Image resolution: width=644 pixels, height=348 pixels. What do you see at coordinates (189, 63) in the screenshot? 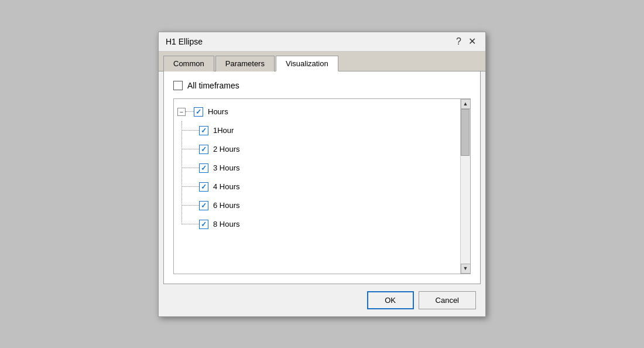
I see `tab-common: Common` at bounding box center [189, 63].